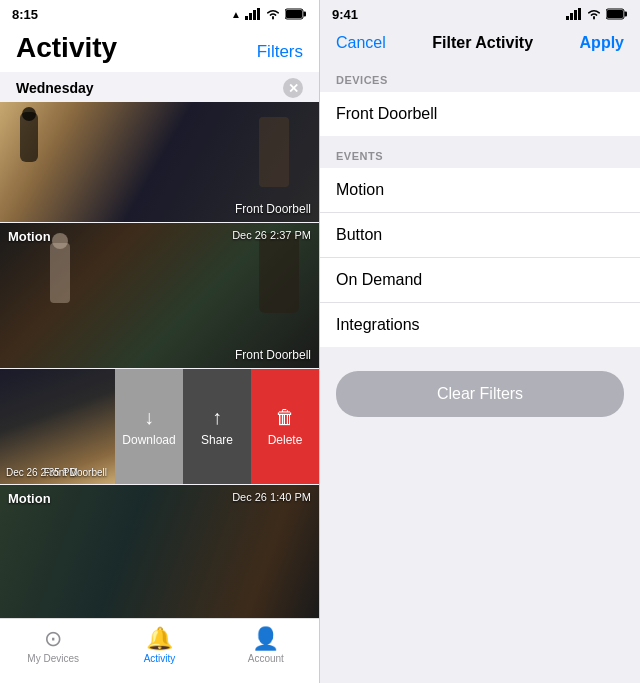  What do you see at coordinates (159, 646) in the screenshot?
I see `tab-activity: 🔔 Activity` at bounding box center [159, 646].